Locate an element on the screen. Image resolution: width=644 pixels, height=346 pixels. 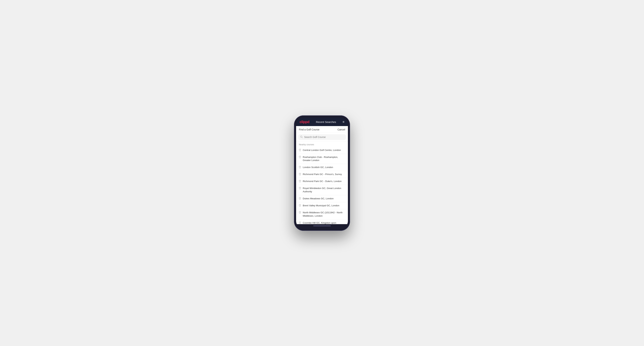
nearby-section: Nearby courses Central London Golf Centr… is located at coordinates (322, 183).